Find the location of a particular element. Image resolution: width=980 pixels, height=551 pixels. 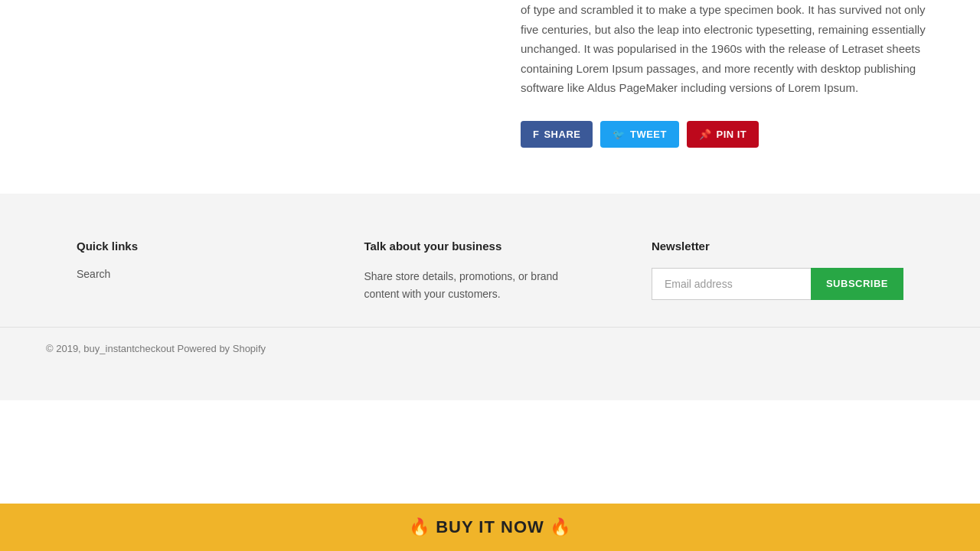

product-description-text: of type and scrambled it to make a type … is located at coordinates (727, 49).